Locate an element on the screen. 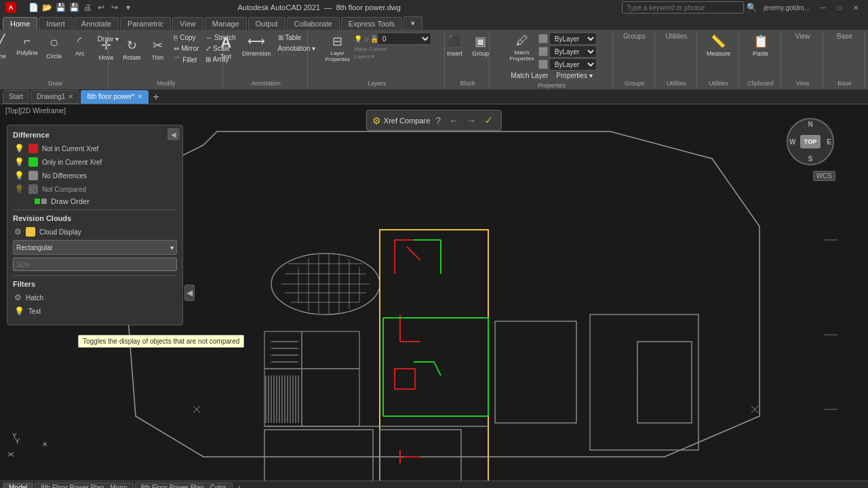  block-btns: ⬛ Insert ▣ Group is located at coordinates (468, 45).